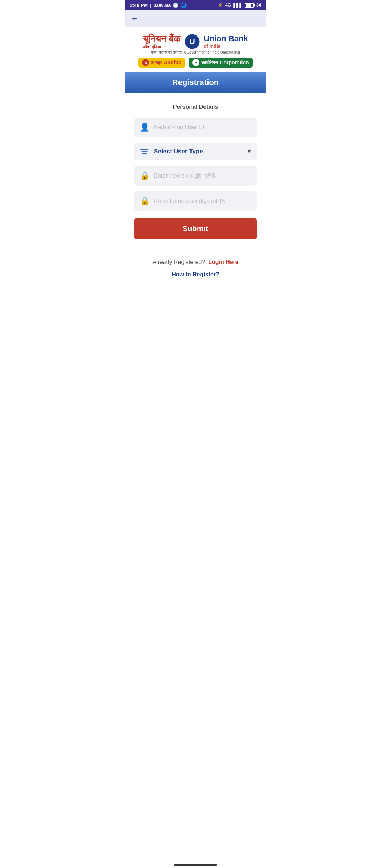  I want to click on clock-icon: 🕐, so click(176, 5).